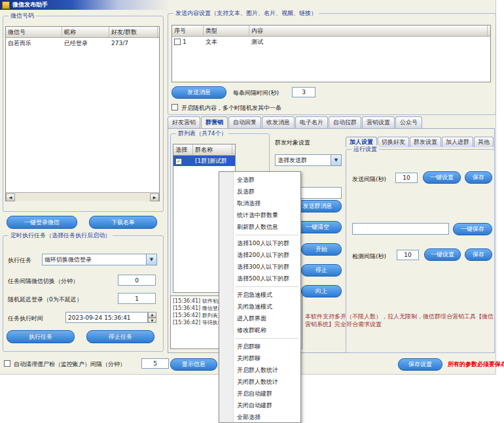  I want to click on random-content-checkbox, so click(175, 107).